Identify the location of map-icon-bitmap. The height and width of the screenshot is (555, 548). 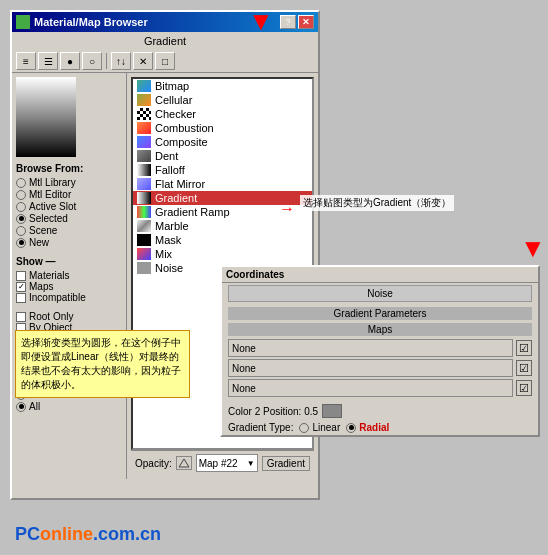
(144, 86).